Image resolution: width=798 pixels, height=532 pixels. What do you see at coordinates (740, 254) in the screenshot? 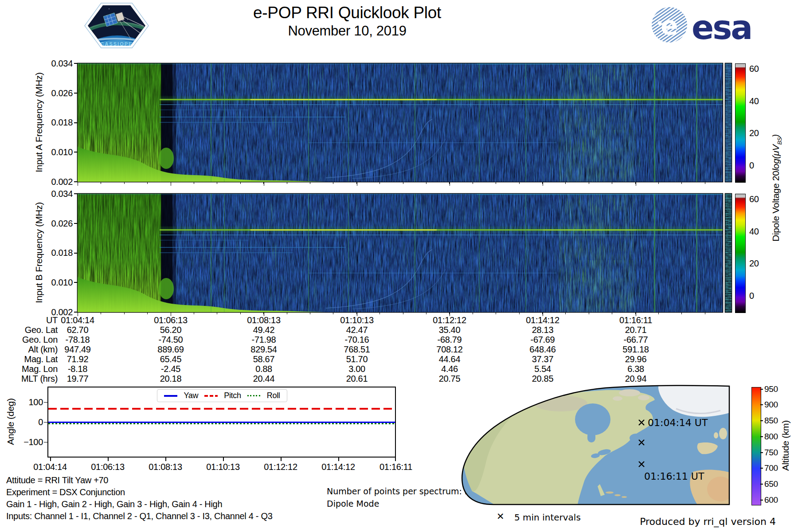
I see `colorbar-b` at bounding box center [740, 254].